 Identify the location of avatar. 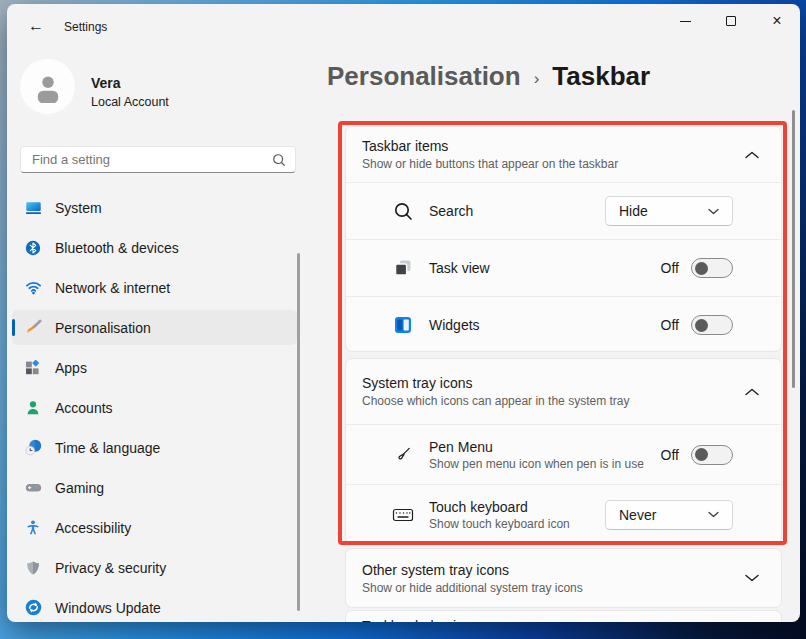
(48, 86).